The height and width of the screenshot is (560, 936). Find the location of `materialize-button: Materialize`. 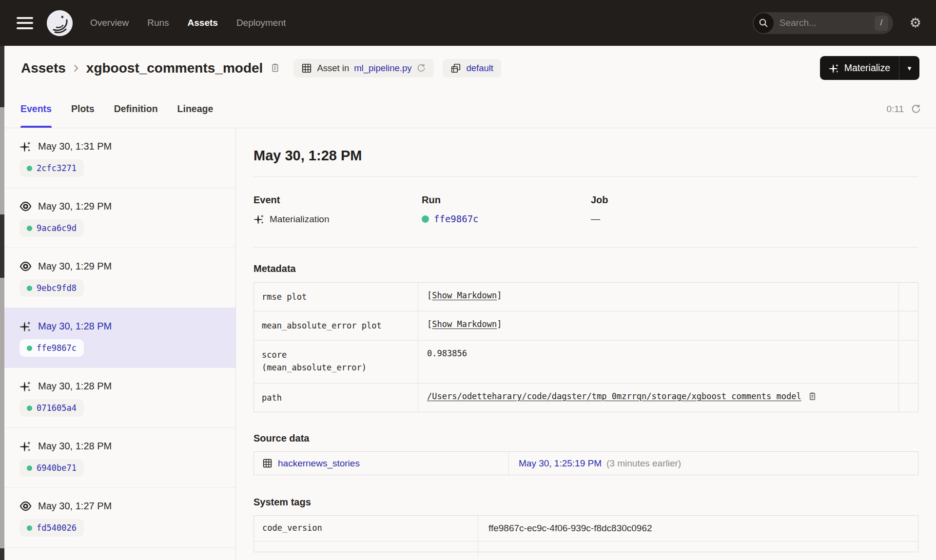

materialize-button: Materialize is located at coordinates (859, 68).